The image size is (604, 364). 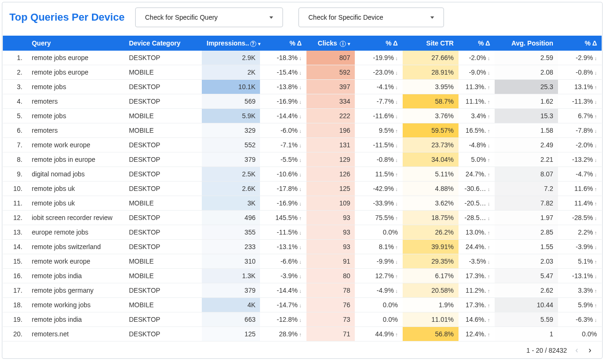 What do you see at coordinates (283, 159) in the screenshot?
I see `cell-imp-delta: -5.5%` at bounding box center [283, 159].